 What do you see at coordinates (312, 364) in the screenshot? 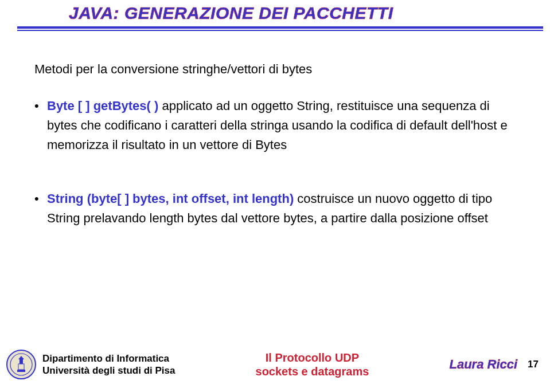
I see `footer-center: Il Protocollo UDP sockets e datagrams` at bounding box center [312, 364].